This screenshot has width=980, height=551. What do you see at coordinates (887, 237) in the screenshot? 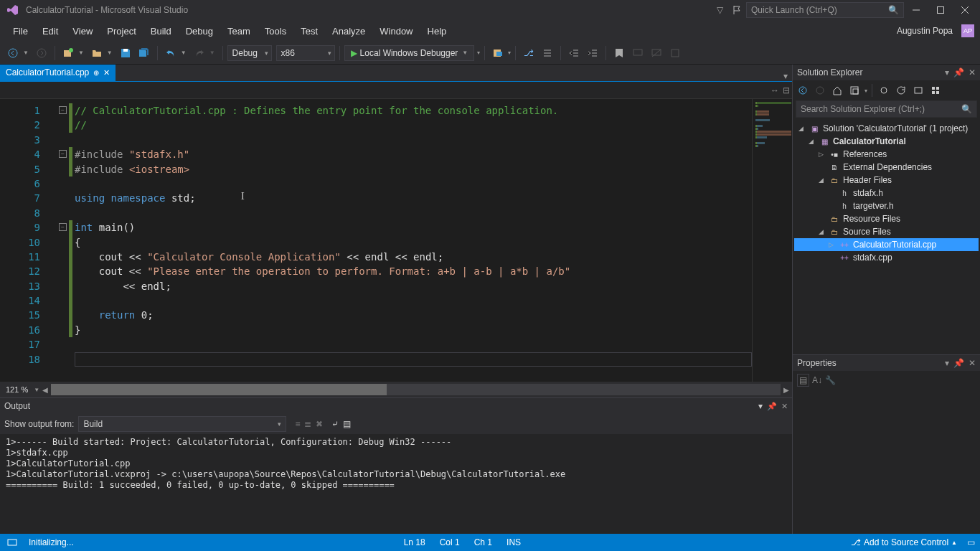
I see `solution-tree: ▣Solution 'CalculatorTutorial' (1 projec…` at bounding box center [887, 237].